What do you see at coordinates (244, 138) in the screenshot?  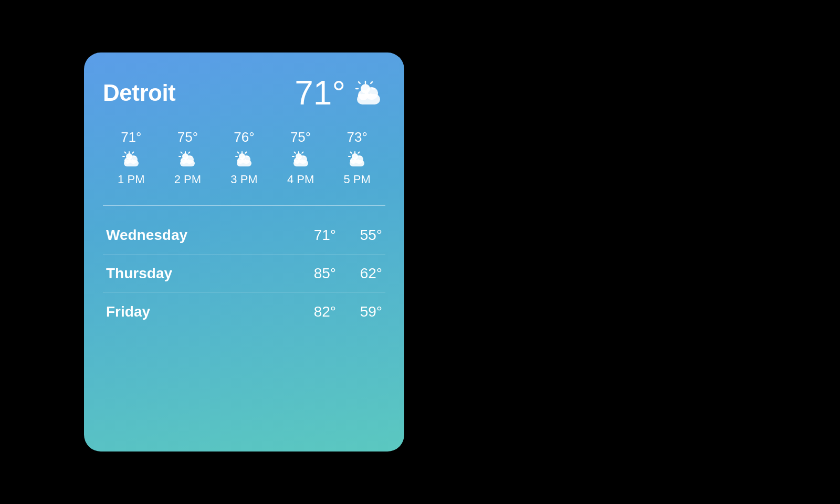 I see `hour-temp-3pm: 76°` at bounding box center [244, 138].